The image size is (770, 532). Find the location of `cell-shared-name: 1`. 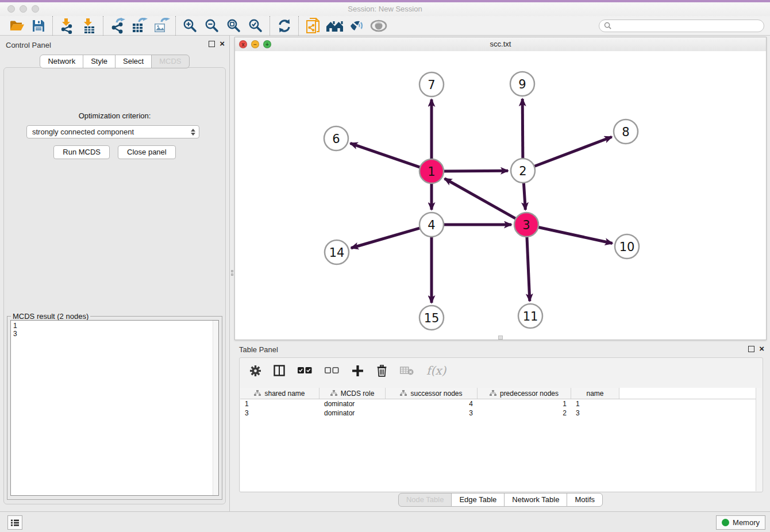

cell-shared-name: 1 is located at coordinates (280, 404).